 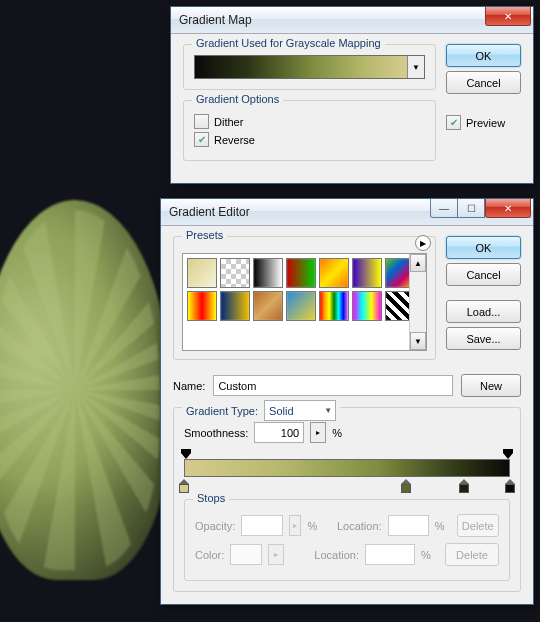 I want to click on gradient-preview, so click(x=301, y=67).